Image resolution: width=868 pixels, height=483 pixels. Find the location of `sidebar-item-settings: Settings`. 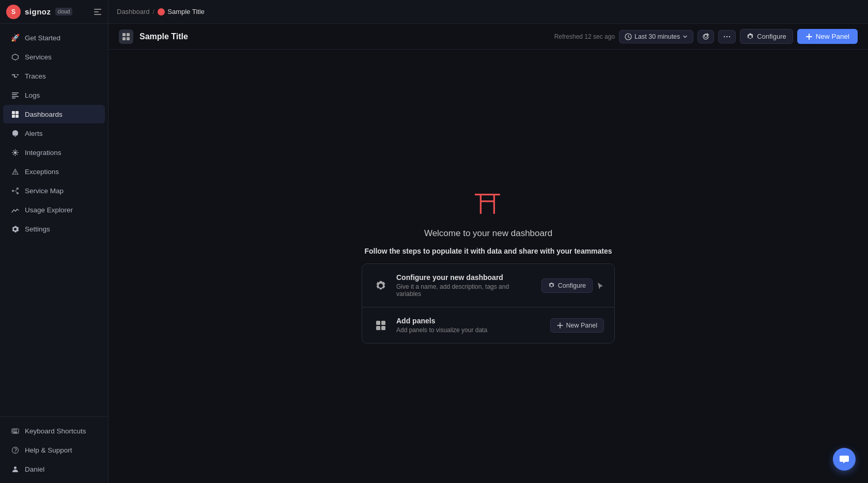

sidebar-item-settings: Settings is located at coordinates (54, 229).